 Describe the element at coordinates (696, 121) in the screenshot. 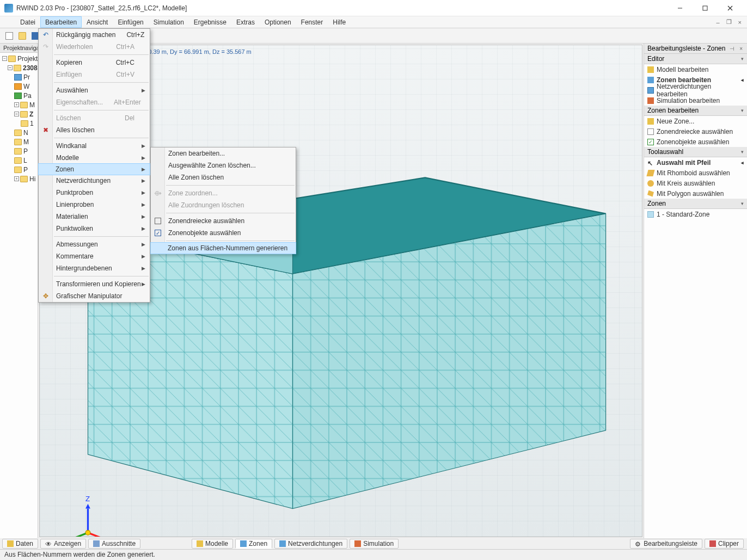

I see `new-zone-row: Neue Zone...` at that location.